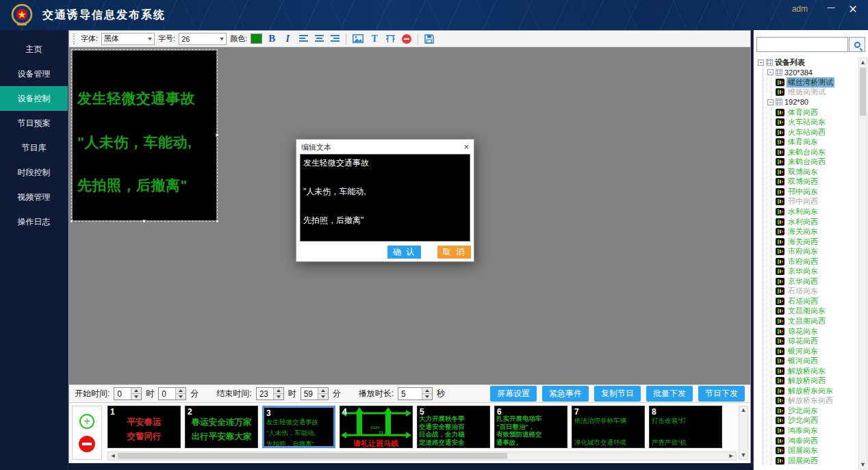 The image size is (868, 470). What do you see at coordinates (144, 222) in the screenshot?
I see `resize-handle-bottom` at bounding box center [144, 222].